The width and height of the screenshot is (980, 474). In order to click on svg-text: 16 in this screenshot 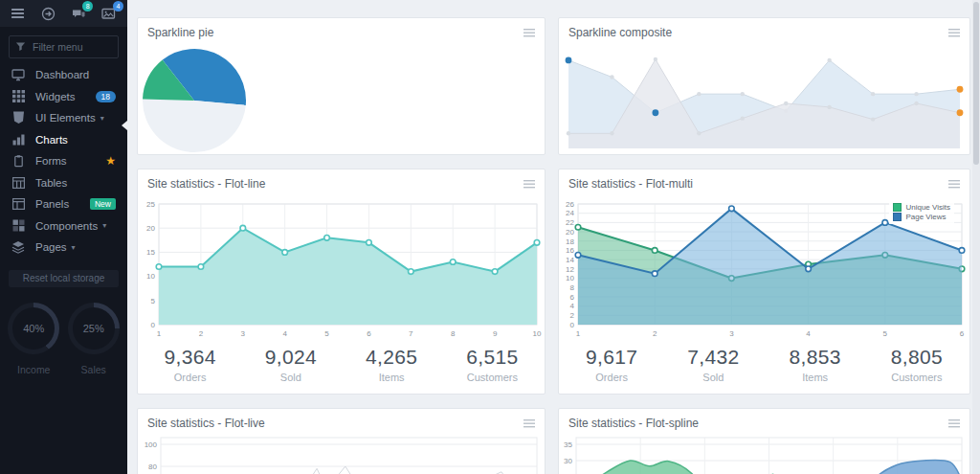, I will do `click(570, 251)`.